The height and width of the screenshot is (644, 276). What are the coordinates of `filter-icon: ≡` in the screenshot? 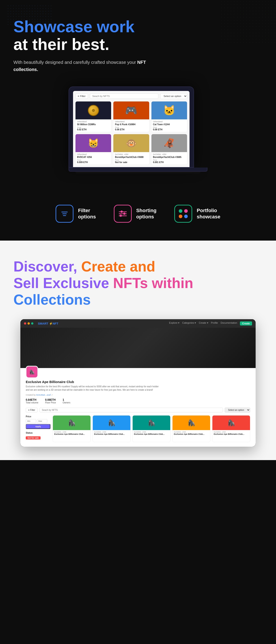 It's located at (78, 96).